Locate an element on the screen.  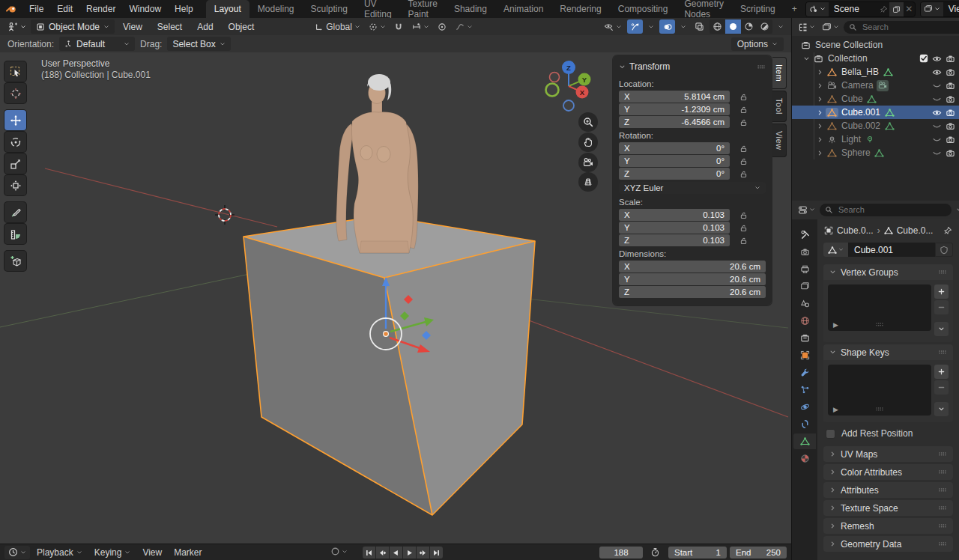
menu-select: Select is located at coordinates (169, 27).